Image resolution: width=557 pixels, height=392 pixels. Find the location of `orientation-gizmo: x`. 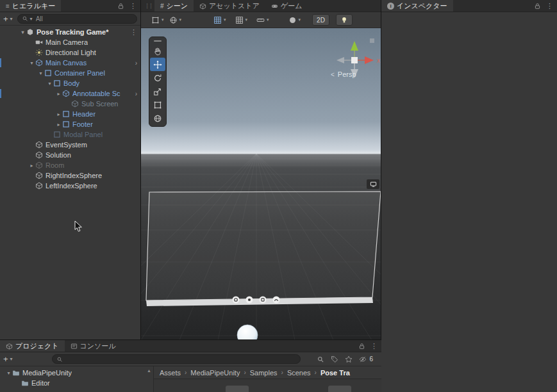

orientation-gizmo: x is located at coordinates (352, 61).